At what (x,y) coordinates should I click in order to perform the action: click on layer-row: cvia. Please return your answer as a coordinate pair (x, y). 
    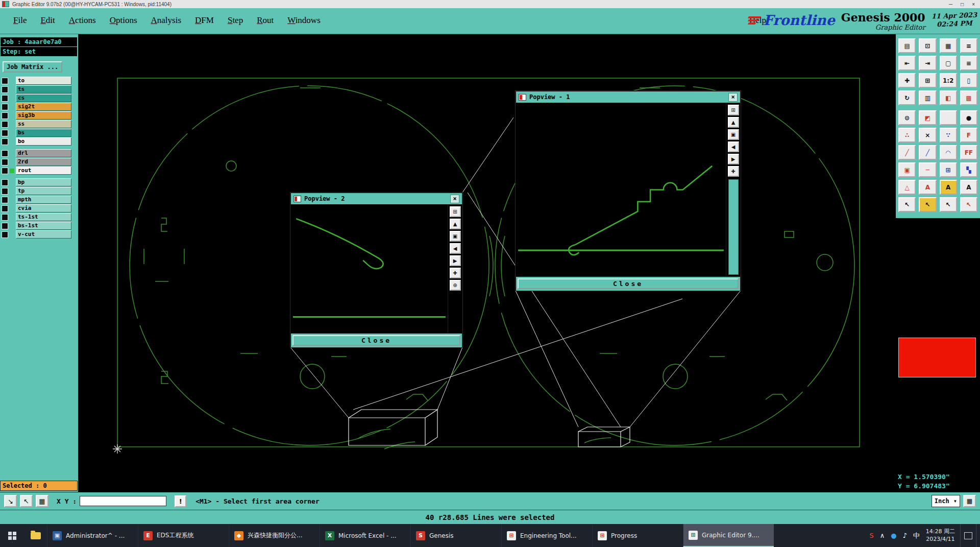
    Looking at the image, I should click on (40, 208).